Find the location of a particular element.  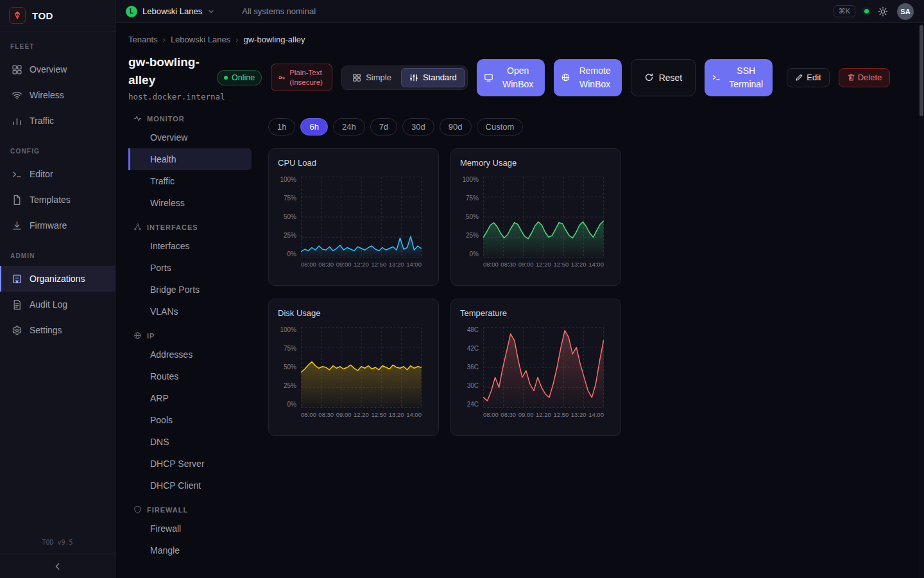

subnav-section-text: MONITOR is located at coordinates (166, 119).